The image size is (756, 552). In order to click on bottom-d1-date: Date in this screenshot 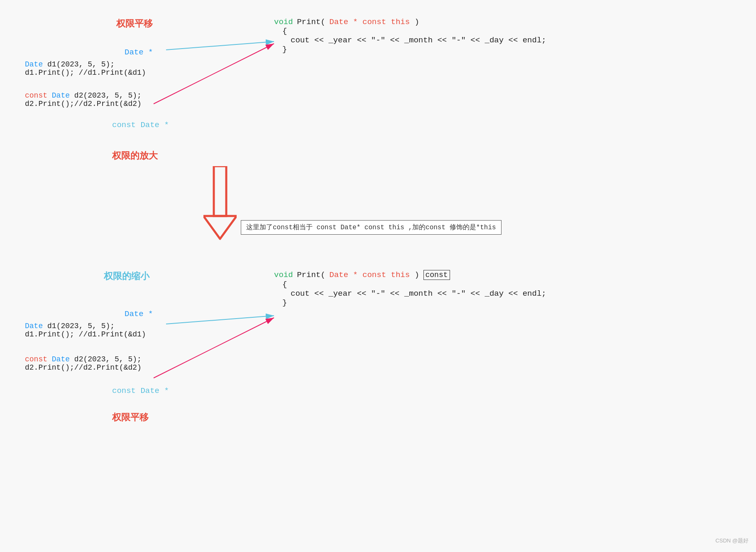, I will do `click(34, 326)`.